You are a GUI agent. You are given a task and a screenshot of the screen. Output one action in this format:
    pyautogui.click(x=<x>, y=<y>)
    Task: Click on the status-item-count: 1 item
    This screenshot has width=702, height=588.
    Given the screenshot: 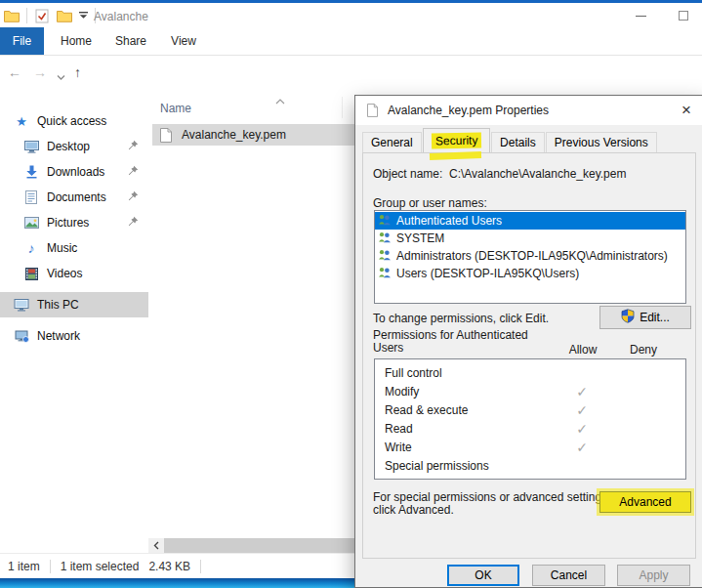 What is the action you would take?
    pyautogui.click(x=23, y=567)
    